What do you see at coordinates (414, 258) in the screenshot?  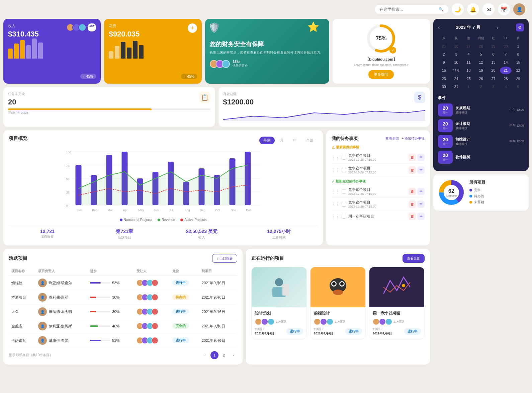 I see `view-all-running-button: 查看全部` at bounding box center [414, 258].